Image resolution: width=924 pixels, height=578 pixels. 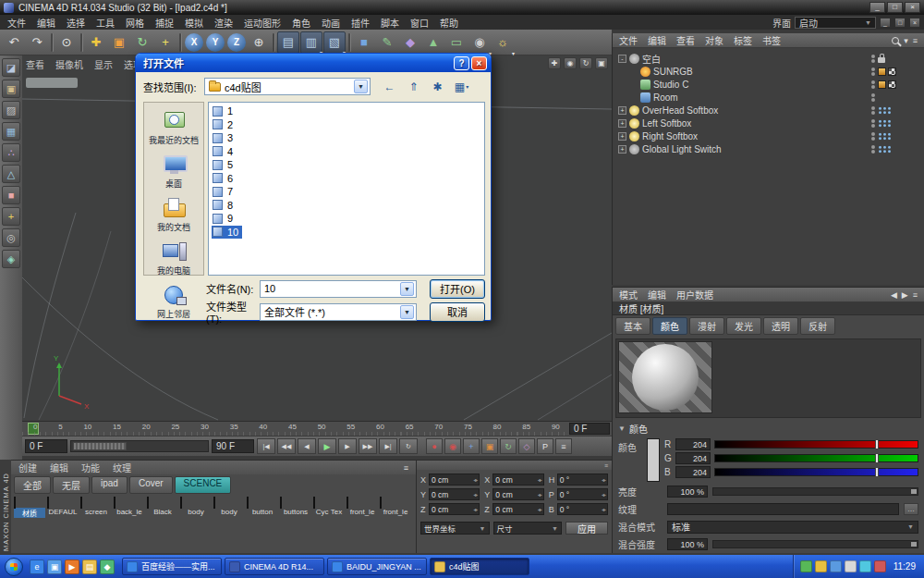 I want to click on material-layer-tab: 全部, so click(x=32, y=485).